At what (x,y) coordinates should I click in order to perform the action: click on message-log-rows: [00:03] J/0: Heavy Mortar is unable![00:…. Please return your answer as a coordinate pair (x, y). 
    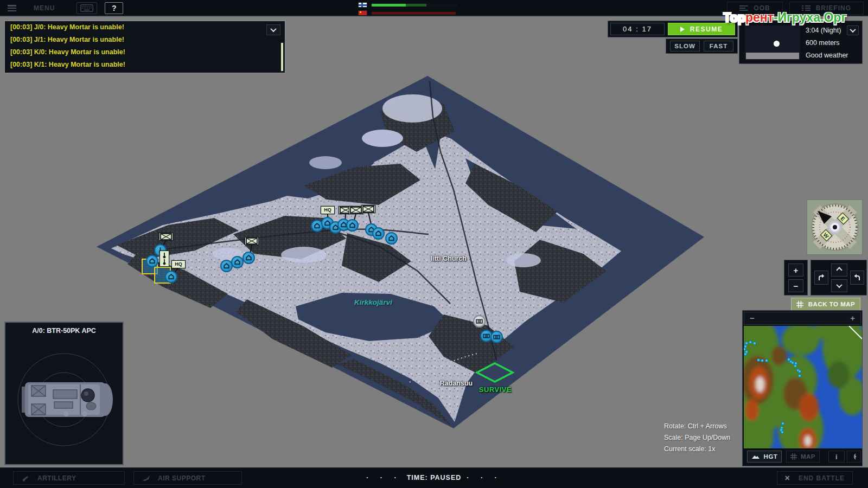
    Looking at the image, I should click on (145, 46).